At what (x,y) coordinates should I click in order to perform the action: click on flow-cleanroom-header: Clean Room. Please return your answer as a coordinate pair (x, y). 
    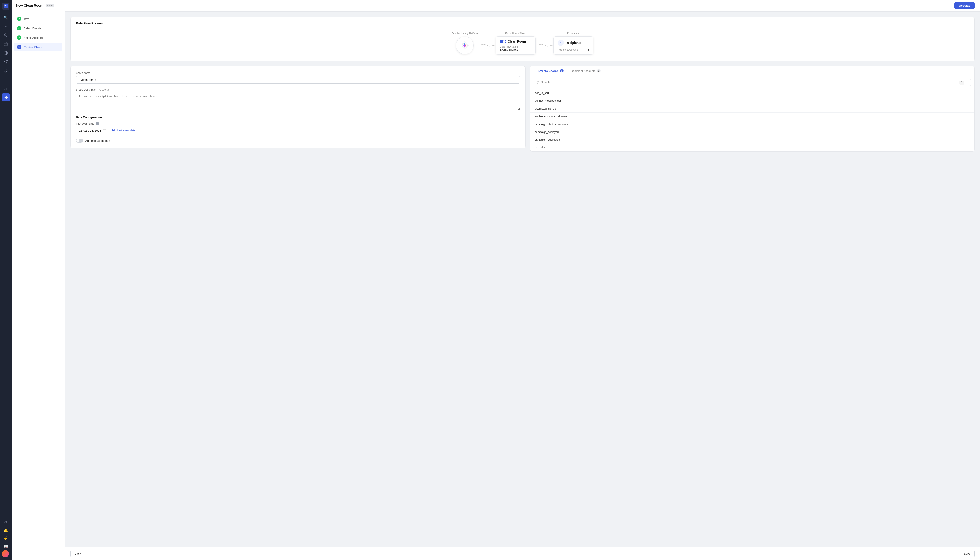
    Looking at the image, I should click on (516, 42).